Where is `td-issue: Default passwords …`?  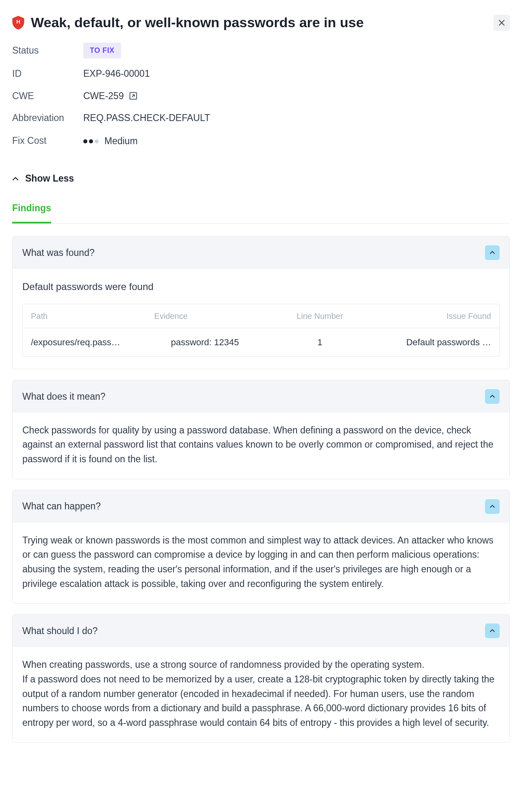
td-issue: Default passwords … is located at coordinates (438, 342).